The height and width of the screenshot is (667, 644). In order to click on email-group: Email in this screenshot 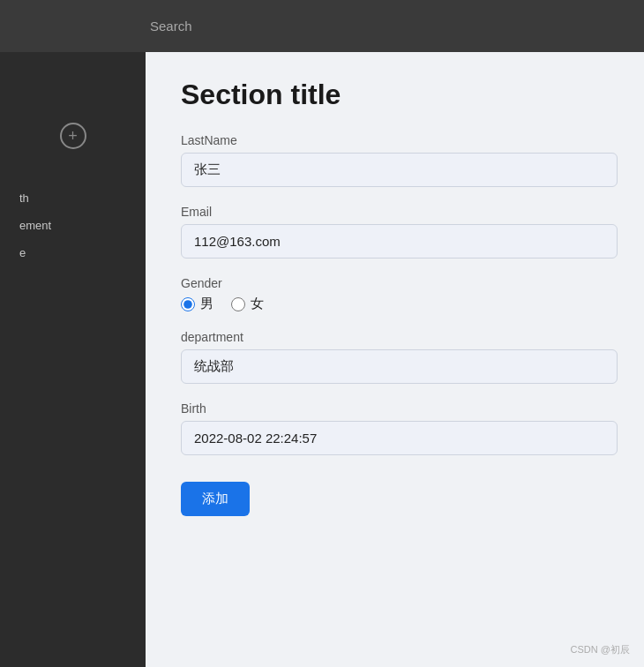, I will do `click(399, 231)`.